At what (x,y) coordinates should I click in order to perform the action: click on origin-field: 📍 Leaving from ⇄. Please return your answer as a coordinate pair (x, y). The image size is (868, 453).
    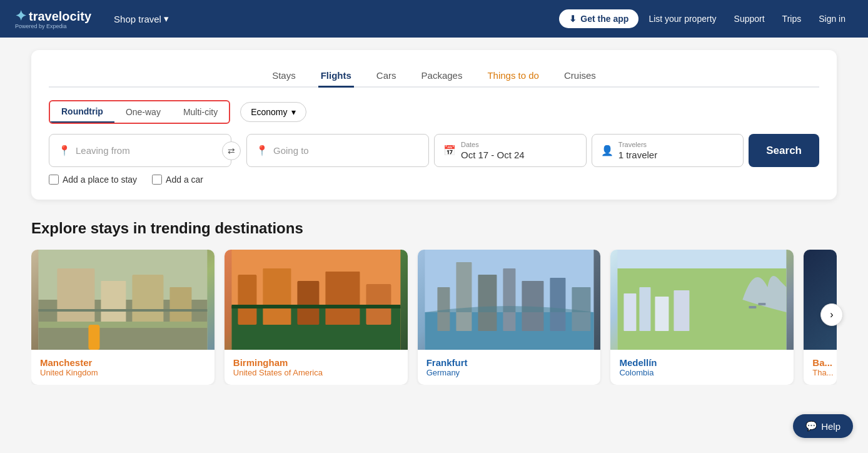
    Looking at the image, I should click on (140, 150).